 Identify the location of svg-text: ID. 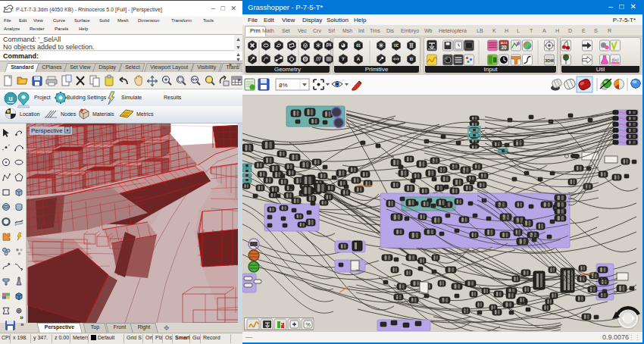
(412, 59).